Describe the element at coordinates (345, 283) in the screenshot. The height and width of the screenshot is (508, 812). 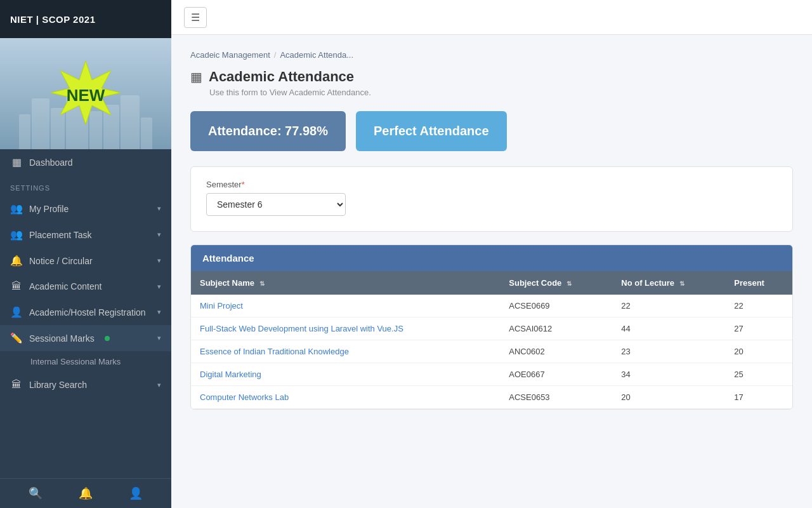
I see `col-subject-name: Subject Name ⇅` at that location.